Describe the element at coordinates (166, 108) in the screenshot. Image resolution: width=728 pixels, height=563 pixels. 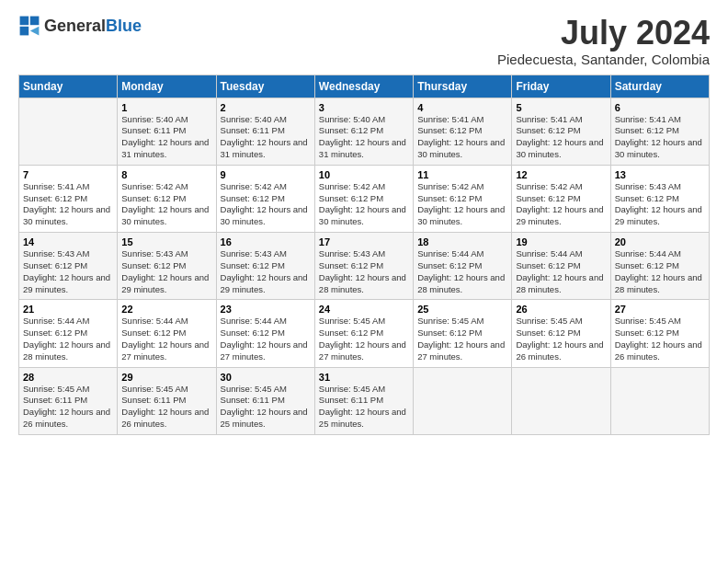
I see `day-number: 1` at that location.